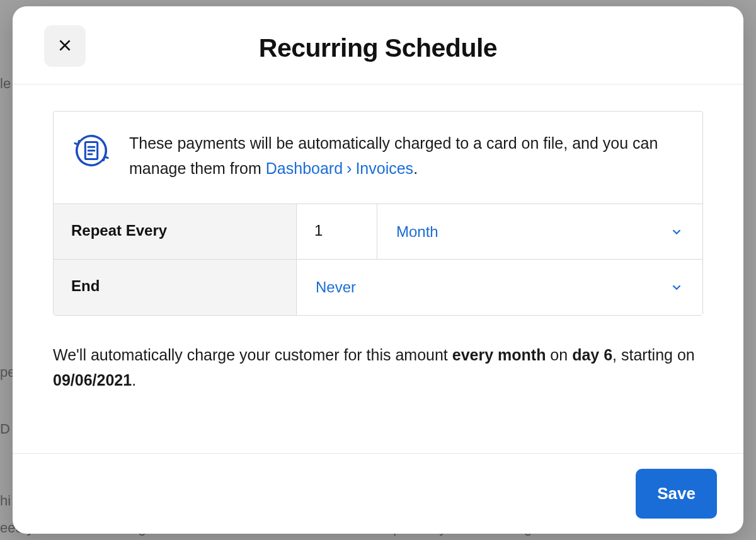 This screenshot has width=756, height=540. What do you see at coordinates (417, 232) in the screenshot?
I see `repeat-unit-value: Month` at bounding box center [417, 232].